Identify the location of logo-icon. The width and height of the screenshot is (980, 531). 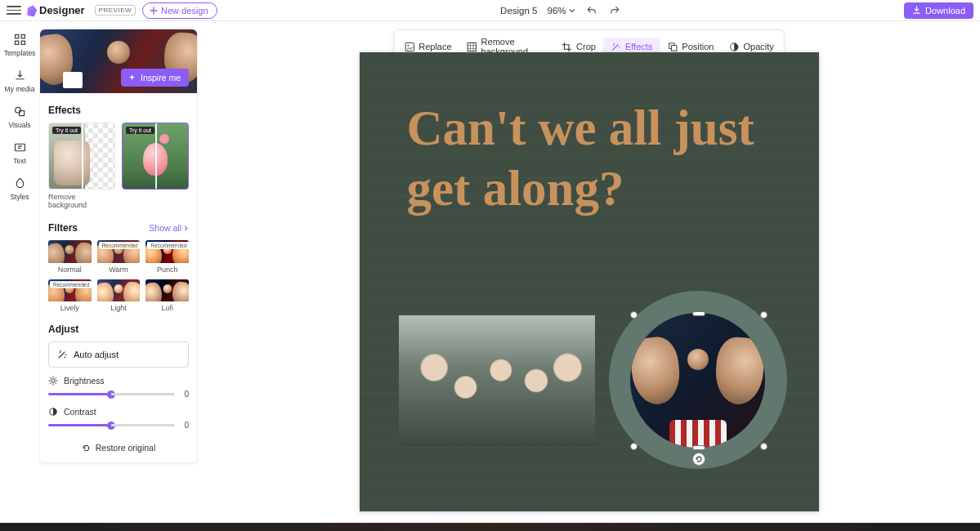
(33, 10).